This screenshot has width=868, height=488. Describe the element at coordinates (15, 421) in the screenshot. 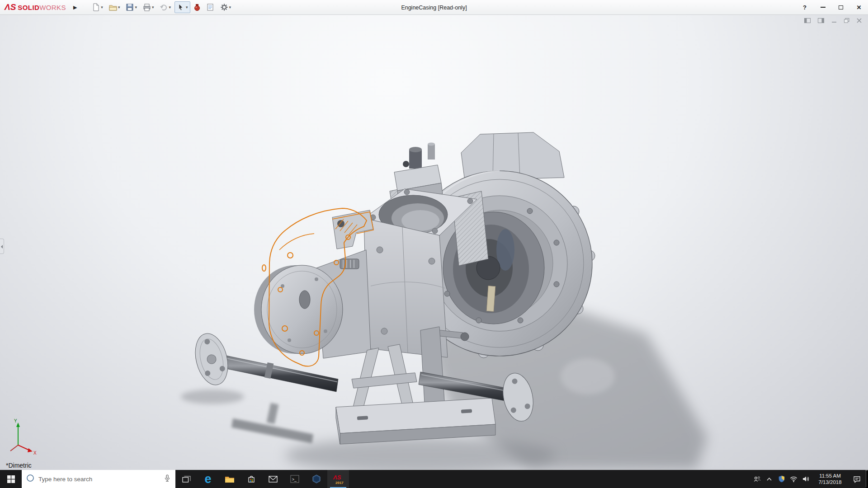

I see `triad-y-label: Y` at that location.